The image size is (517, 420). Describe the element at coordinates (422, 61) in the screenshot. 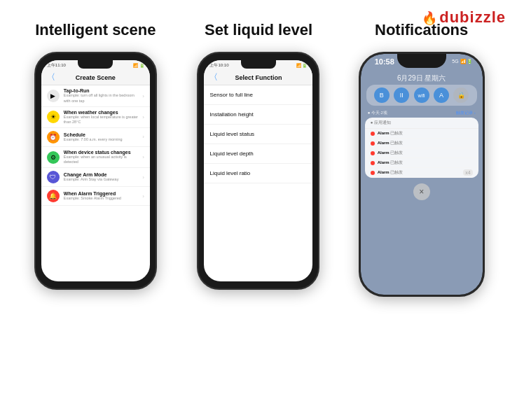

I see `phone-3-notch` at that location.